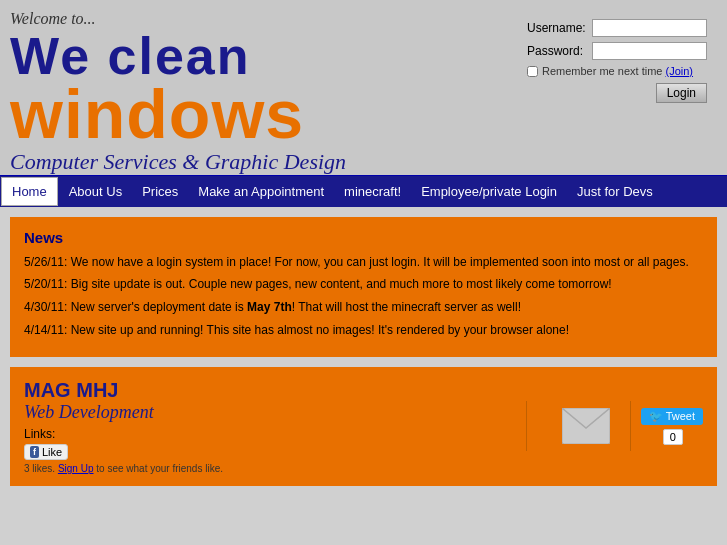 The image size is (727, 545). What do you see at coordinates (30, 192) in the screenshot?
I see `nav-item-home: Home` at bounding box center [30, 192].